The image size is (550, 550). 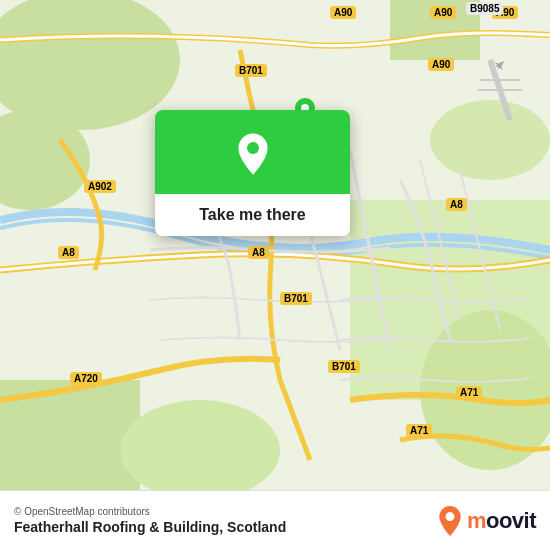 What do you see at coordinates (296, 298) in the screenshot?
I see `road-label-b701-mid: B701` at bounding box center [296, 298].